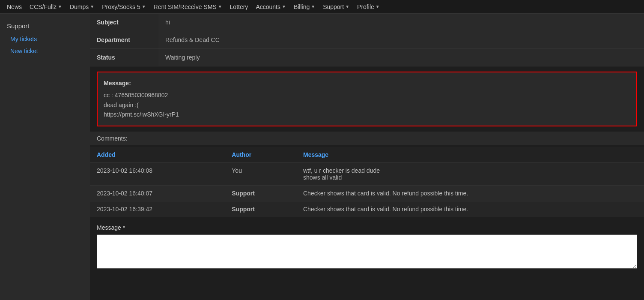  Describe the element at coordinates (158, 174) in the screenshot. I see `comment-added: 2023-10-02 16:40:08` at that location.